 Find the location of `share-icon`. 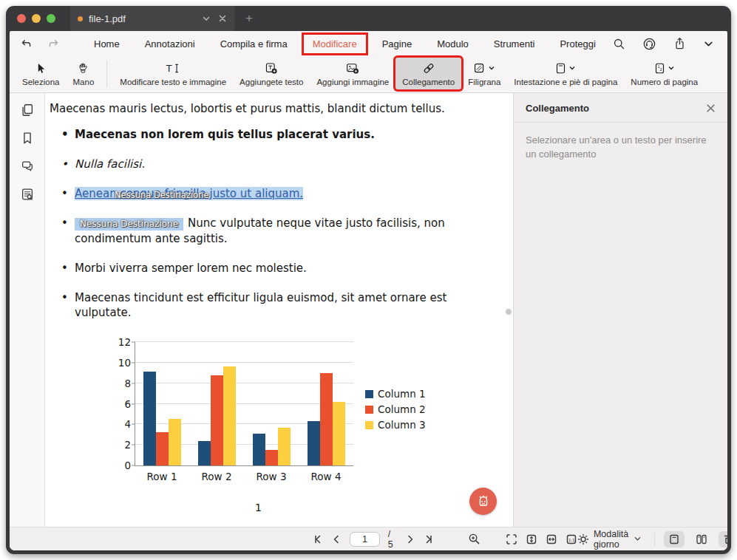

share-icon is located at coordinates (680, 44).